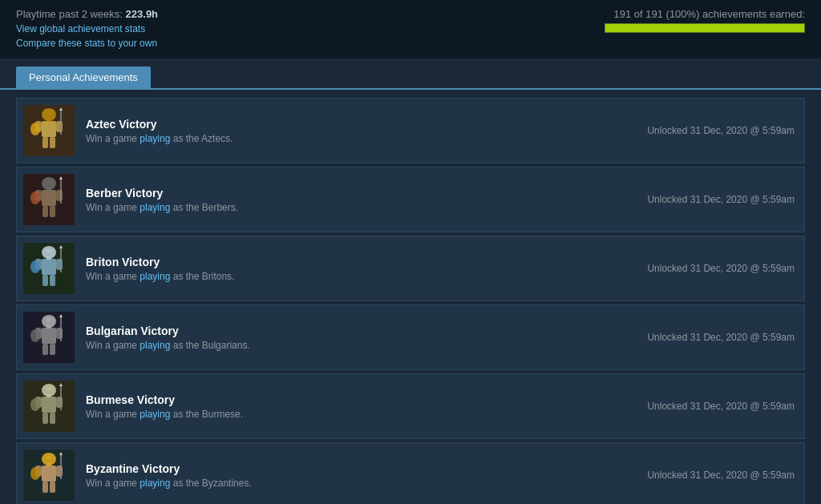 Image resolution: width=821 pixels, height=504 pixels. What do you see at coordinates (358, 345) in the screenshot?
I see `achievement-desc: Win a game playing as the Bulgarians.` at bounding box center [358, 345].